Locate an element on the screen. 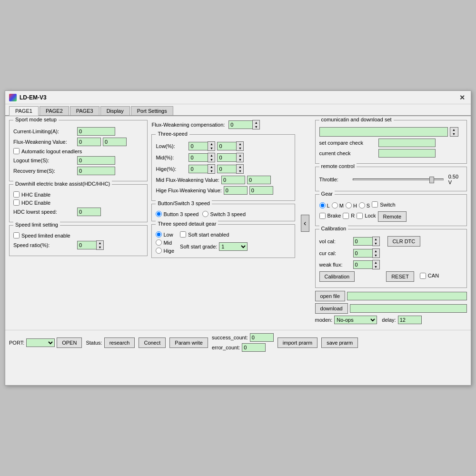  hige-flux-input1 is located at coordinates (236, 190).